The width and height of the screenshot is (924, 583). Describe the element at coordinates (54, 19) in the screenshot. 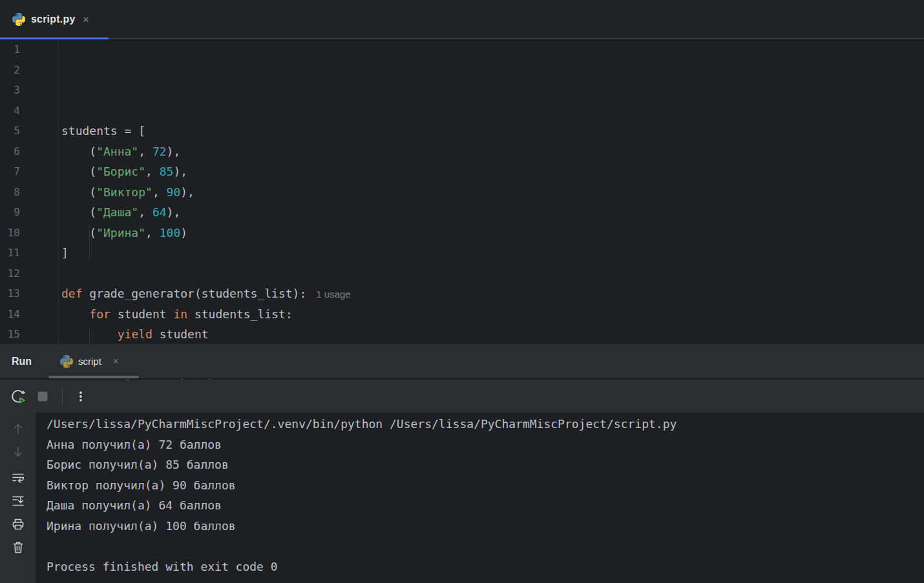

I see `tab-script-py: script.py ✕` at that location.